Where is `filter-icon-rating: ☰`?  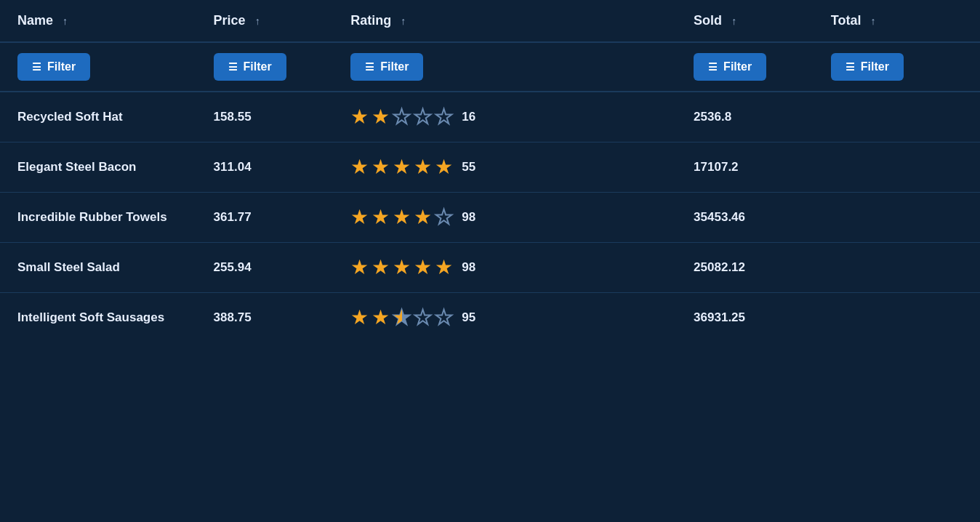 filter-icon-rating: ☰ is located at coordinates (369, 67).